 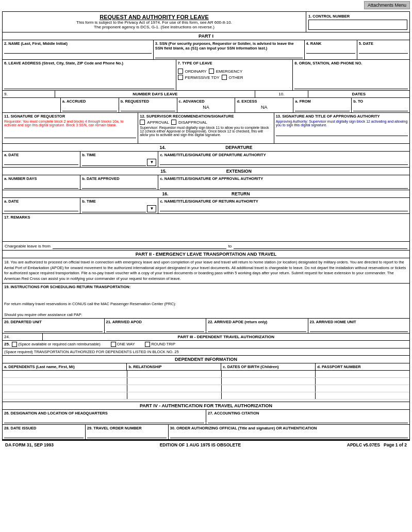 What do you see at coordinates (114, 209) in the screenshot?
I see `ret-time-input` at bounding box center [114, 209].